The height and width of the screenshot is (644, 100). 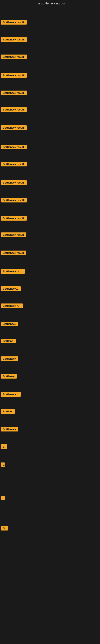 I want to click on bottleneck-label-12: Bottleneck result, so click(x=14, y=218).